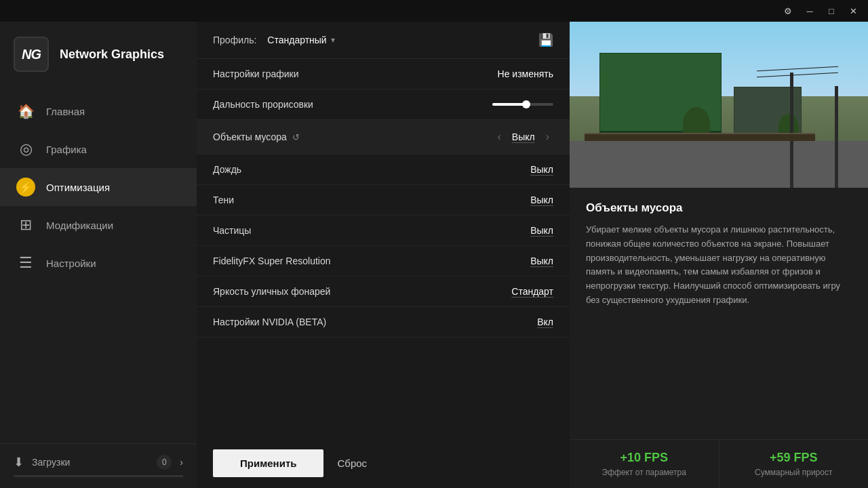 The image size is (868, 488). I want to click on stat-label-effect: Эффект от параметра, so click(644, 472).